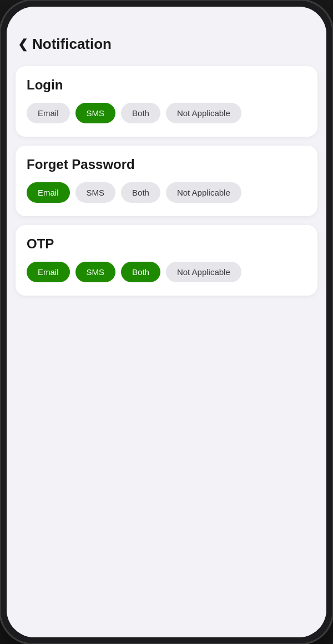 Image resolution: width=333 pixels, height=644 pixels. I want to click on page-header: ❮ Notification, so click(167, 47).